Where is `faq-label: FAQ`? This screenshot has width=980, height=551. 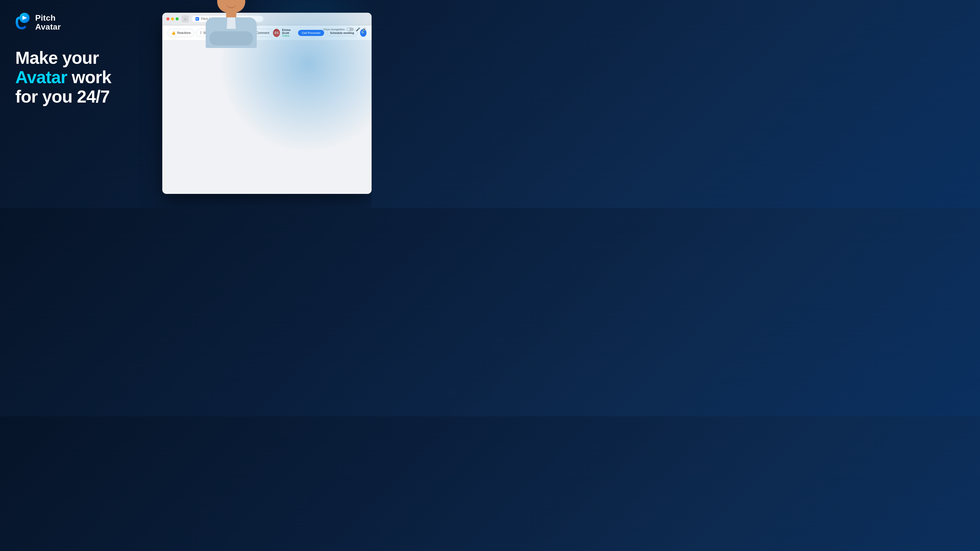 faq-label: FAQ is located at coordinates (238, 33).